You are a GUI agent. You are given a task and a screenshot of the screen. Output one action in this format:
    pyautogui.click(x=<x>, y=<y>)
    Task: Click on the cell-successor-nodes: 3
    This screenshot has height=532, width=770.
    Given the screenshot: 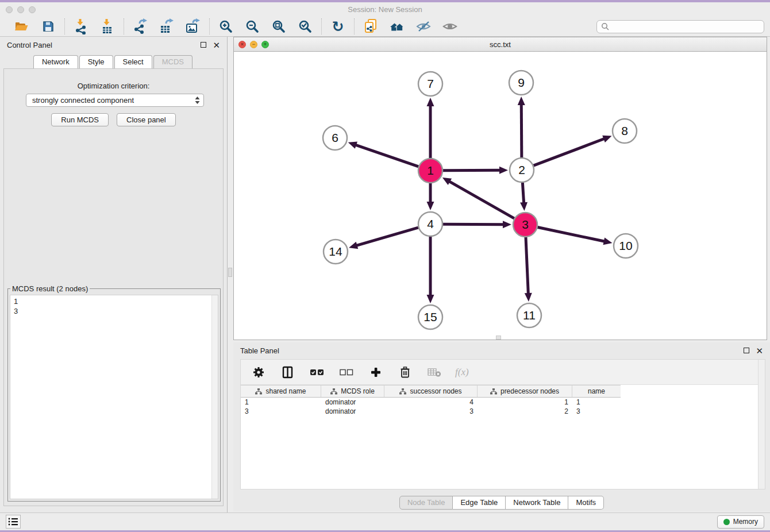 What is the action you would take?
    pyautogui.click(x=431, y=411)
    